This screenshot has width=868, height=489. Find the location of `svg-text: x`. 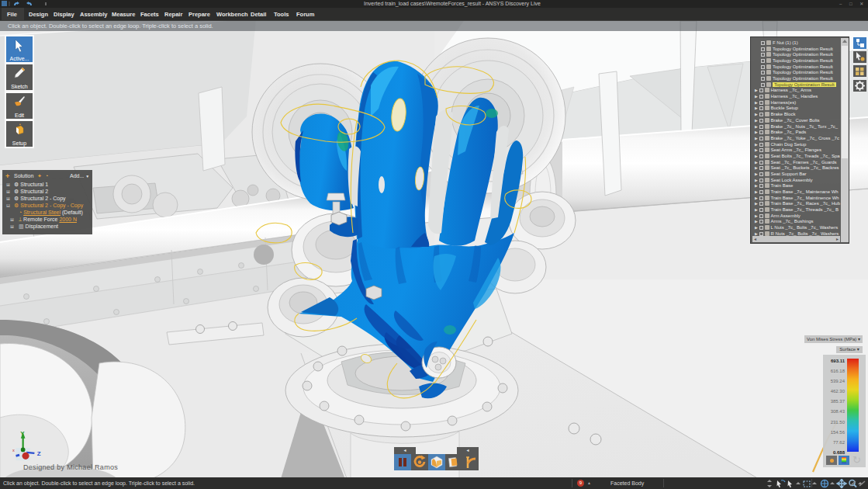

svg-text: x is located at coordinates (14, 450).